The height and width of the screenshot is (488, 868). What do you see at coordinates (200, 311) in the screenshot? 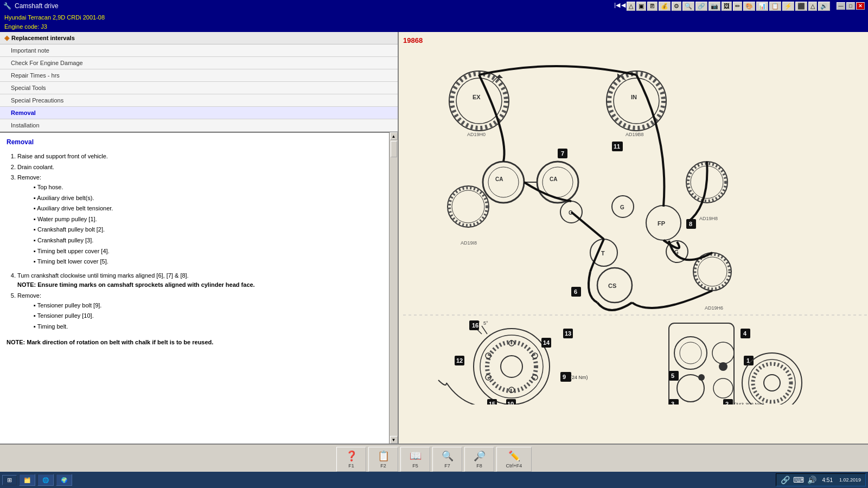
I see `step-5: Remove: Tensioner pulley bolt [9]. Tensi…` at bounding box center [200, 311].